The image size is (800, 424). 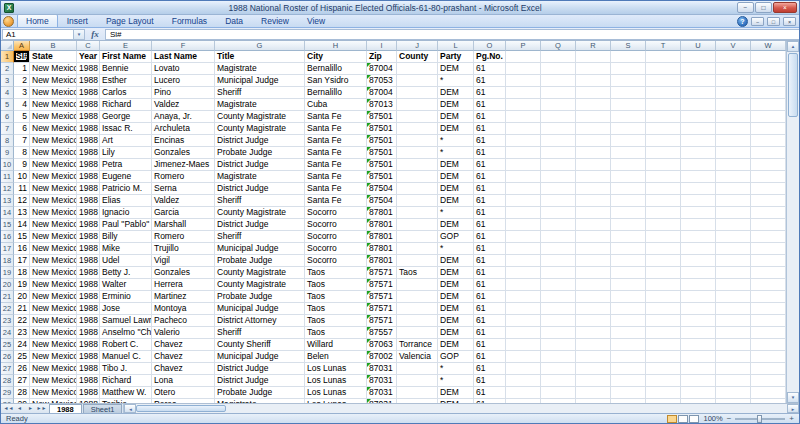 What do you see at coordinates (558, 393) in the screenshot?
I see `cell-Q29` at bounding box center [558, 393].